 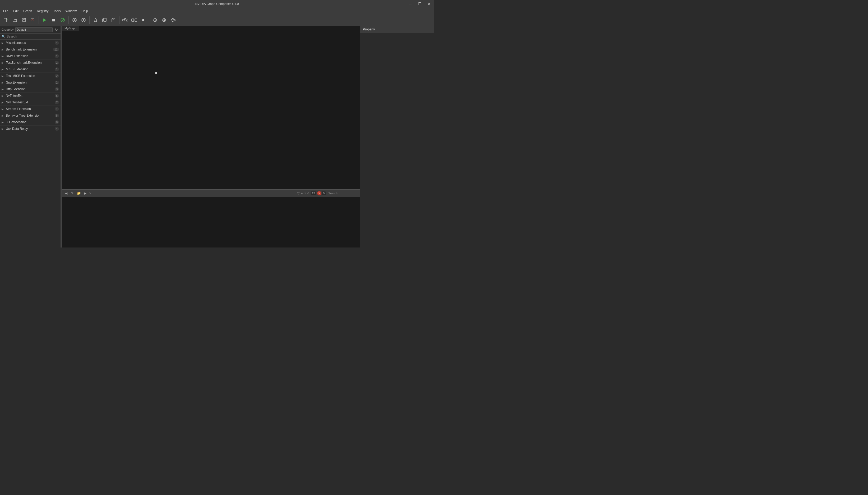 What do you see at coordinates (30, 69) in the screenshot?
I see `extension-item: ▶MISB Extension1` at bounding box center [30, 69].